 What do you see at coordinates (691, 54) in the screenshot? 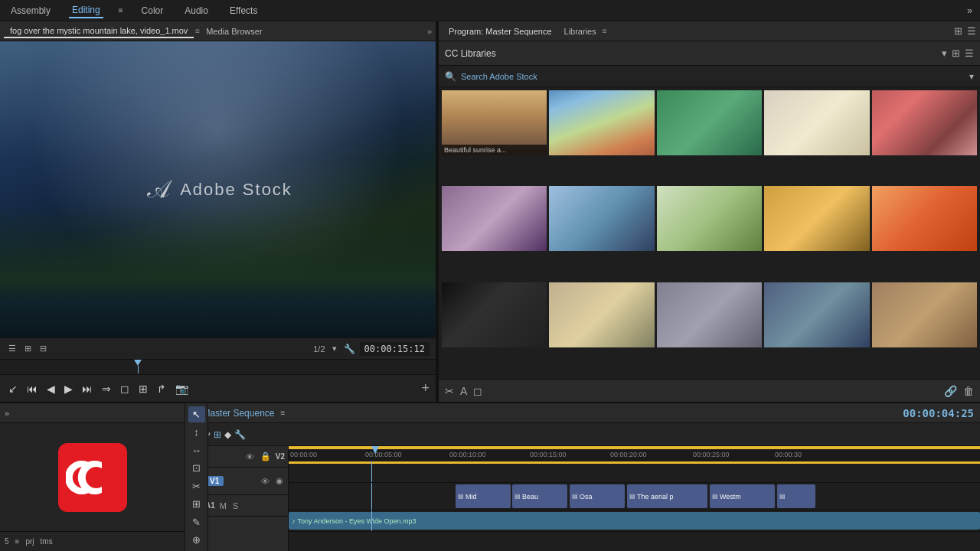
I see `cc-libraries-title: CC Libraries` at bounding box center [691, 54].